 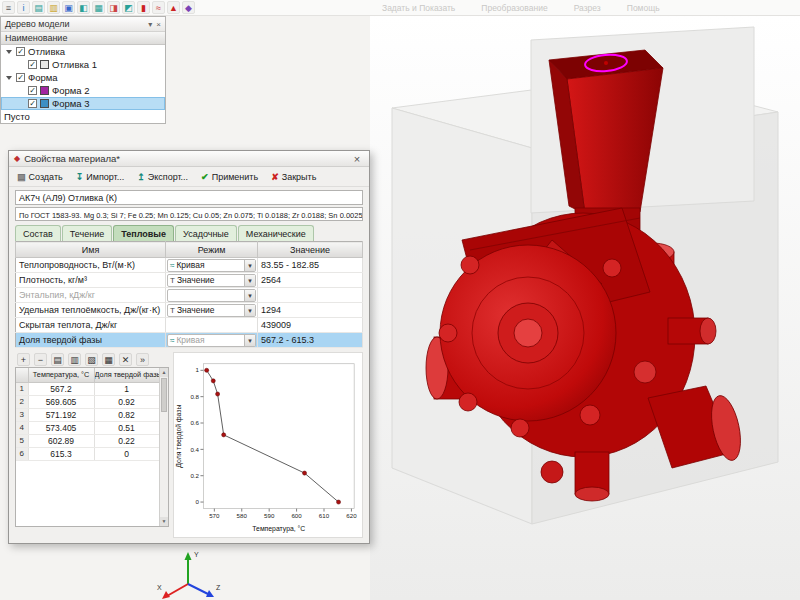 I want to click on panel-close-icon: ×, so click(x=158, y=24).